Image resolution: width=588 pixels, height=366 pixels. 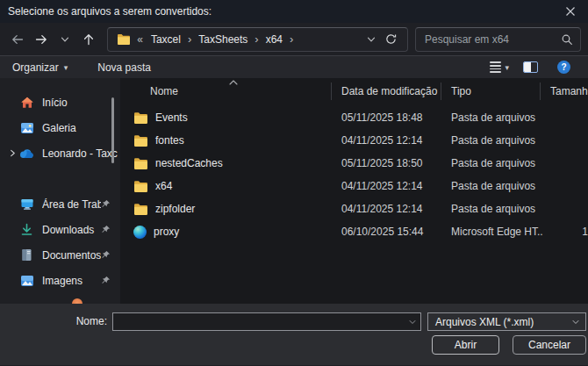 I want to click on file-name: x64, so click(x=163, y=186).